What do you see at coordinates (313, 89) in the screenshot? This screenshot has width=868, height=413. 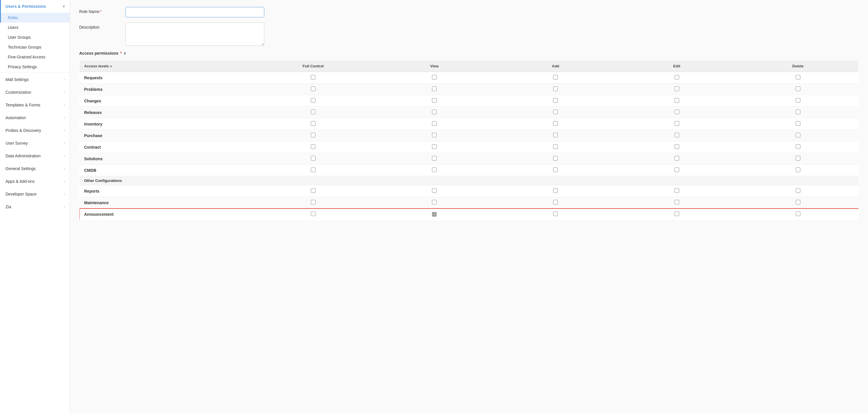 I see `checkbox-problems-full-control` at bounding box center [313, 89].